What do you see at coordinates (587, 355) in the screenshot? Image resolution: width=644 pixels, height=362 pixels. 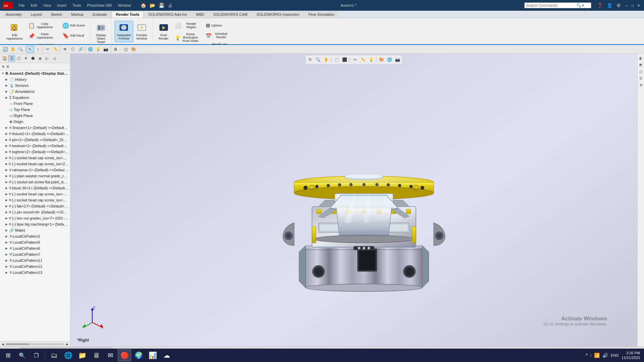 I see `tray-hidden: ^` at bounding box center [587, 355].